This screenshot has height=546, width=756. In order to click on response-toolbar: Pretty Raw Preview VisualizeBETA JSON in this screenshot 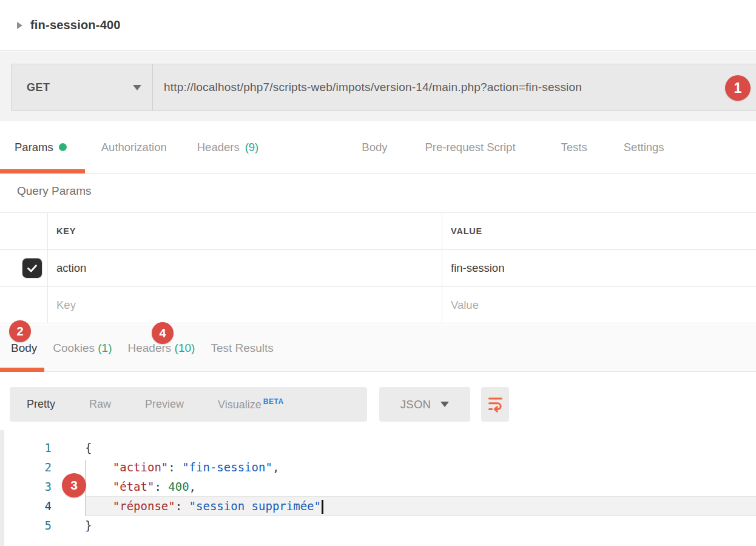, I will do `click(378, 403)`.